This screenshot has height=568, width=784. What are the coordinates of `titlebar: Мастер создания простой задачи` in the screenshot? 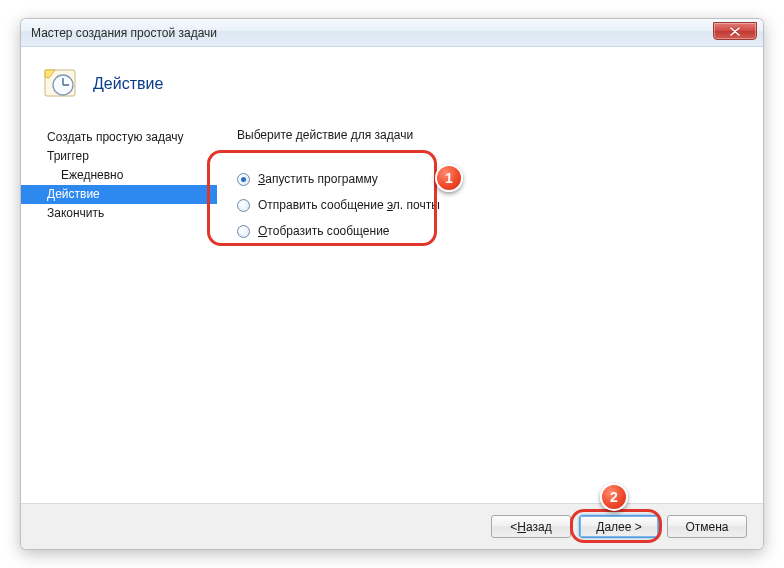 It's located at (392, 33).